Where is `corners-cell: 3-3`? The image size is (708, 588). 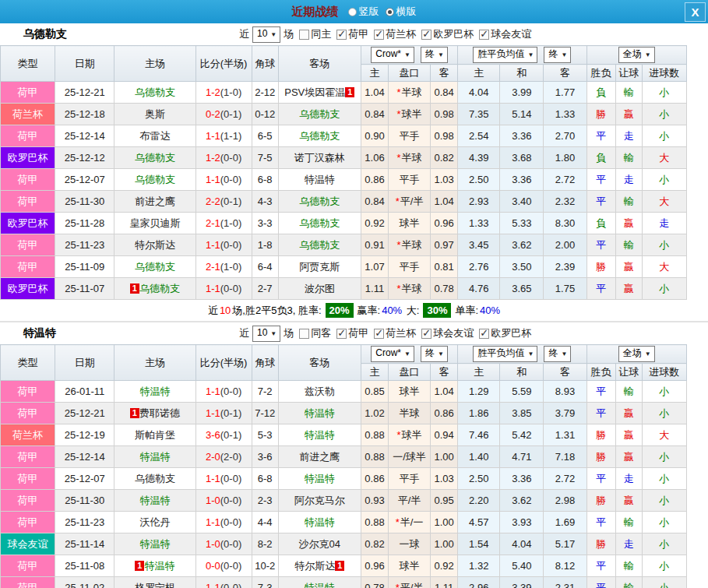 corners-cell: 3-3 is located at coordinates (265, 224).